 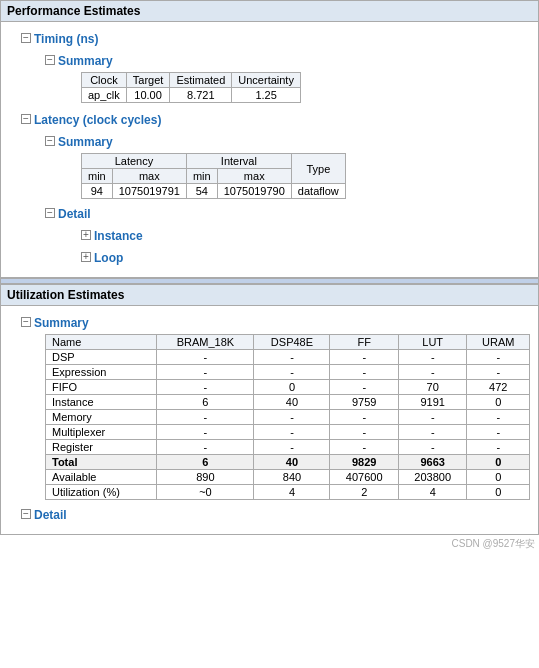 What do you see at coordinates (50, 515) in the screenshot?
I see `util-detail-label: Detail` at bounding box center [50, 515].